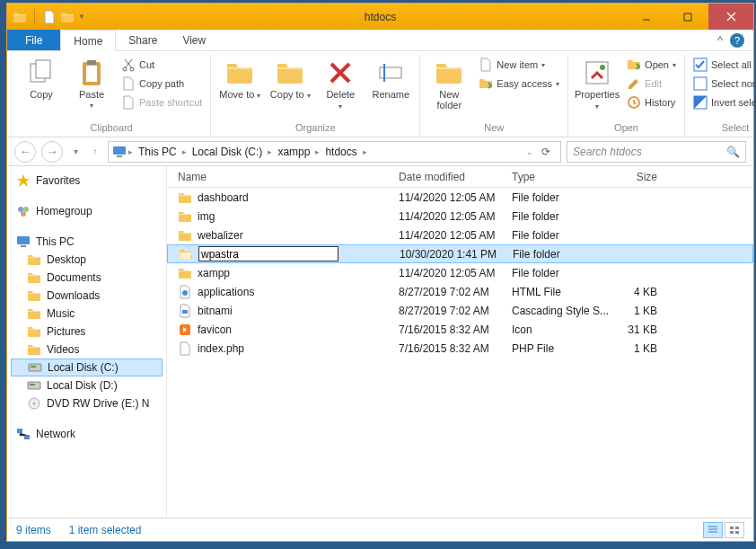 This screenshot has height=549, width=756. Describe the element at coordinates (86, 278) in the screenshot. I see `nav-documents: Documents` at that location.